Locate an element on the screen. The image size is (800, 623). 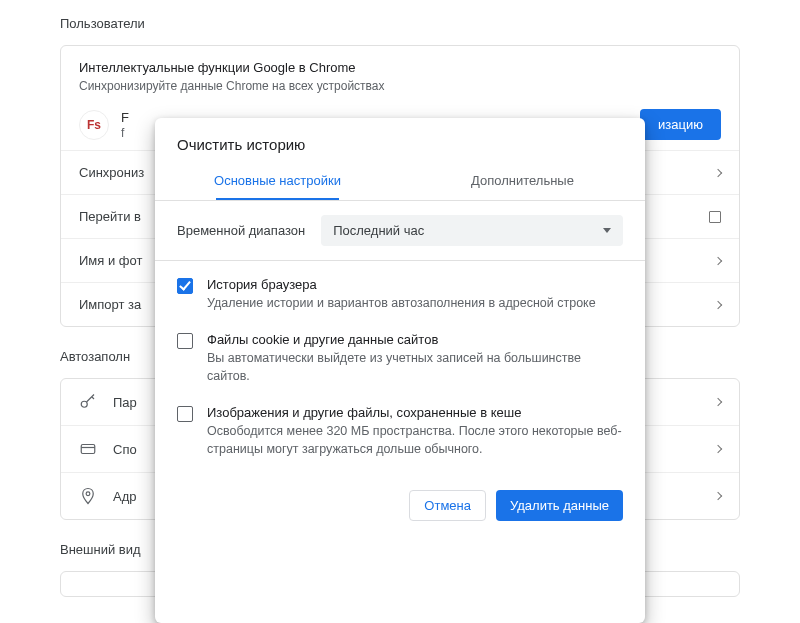
time-range-row: Временной диапазон Последний час is located at coordinates (400, 231).